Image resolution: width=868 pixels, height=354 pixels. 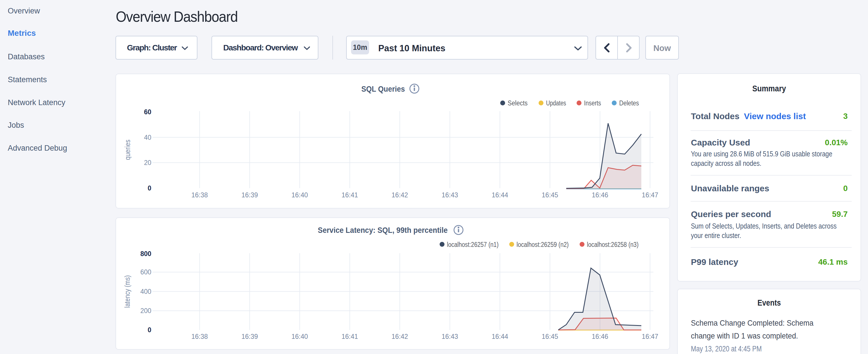 What do you see at coordinates (542, 245) in the screenshot?
I see `svg-text: localhost:26259 (n2)` at bounding box center [542, 245].